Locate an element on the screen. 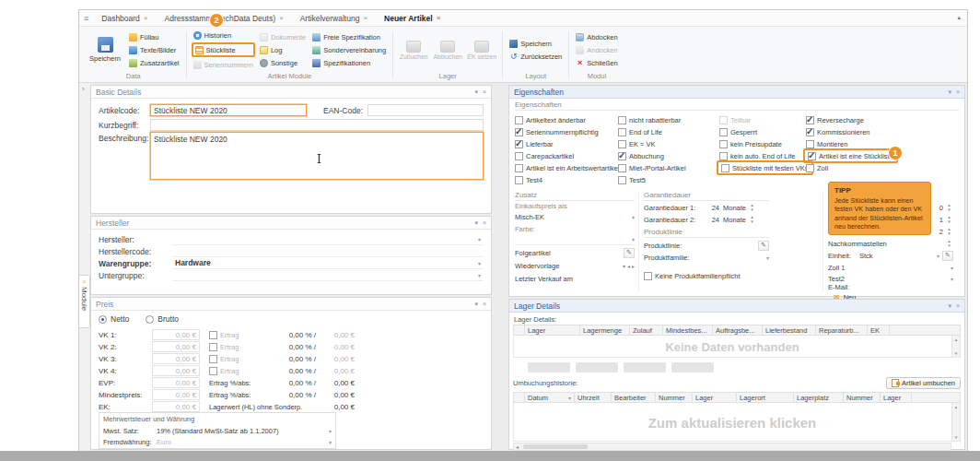  checkbox-arbeitswertartikel: Artikel ist ein Arbeitswertartikel is located at coordinates (567, 168).